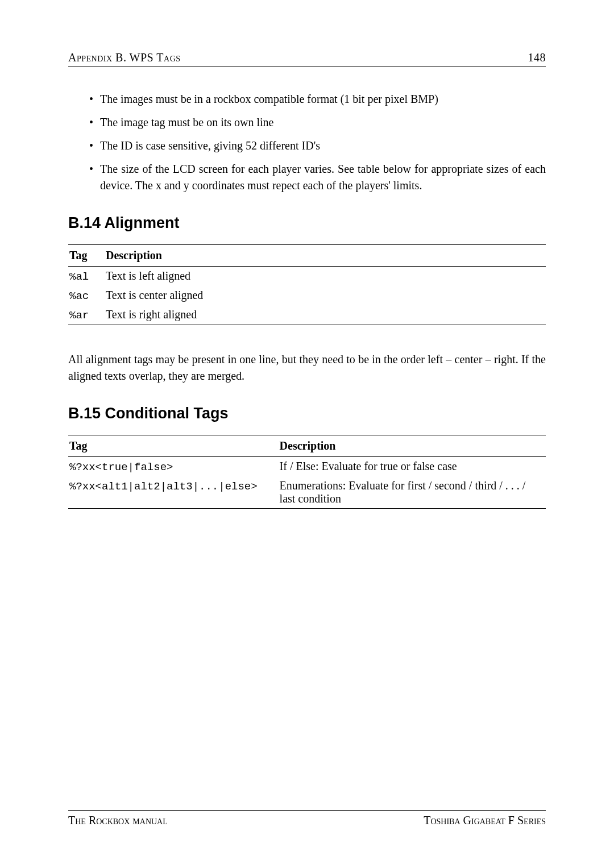 The height and width of the screenshot is (868, 614). I want to click on list-item: The ID is case sensitive, giving 52 diff…, so click(322, 146).